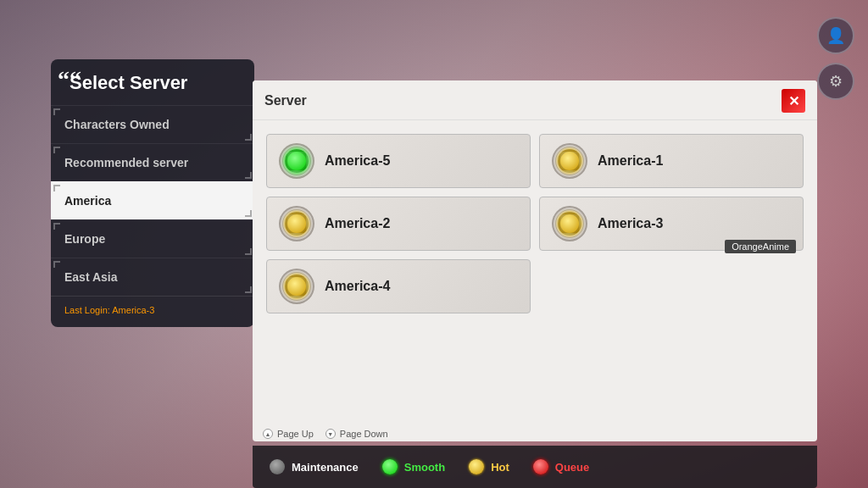 This screenshot has height=488, width=868. Describe the element at coordinates (489, 467) in the screenshot. I see `status-hot: Hot` at that location.